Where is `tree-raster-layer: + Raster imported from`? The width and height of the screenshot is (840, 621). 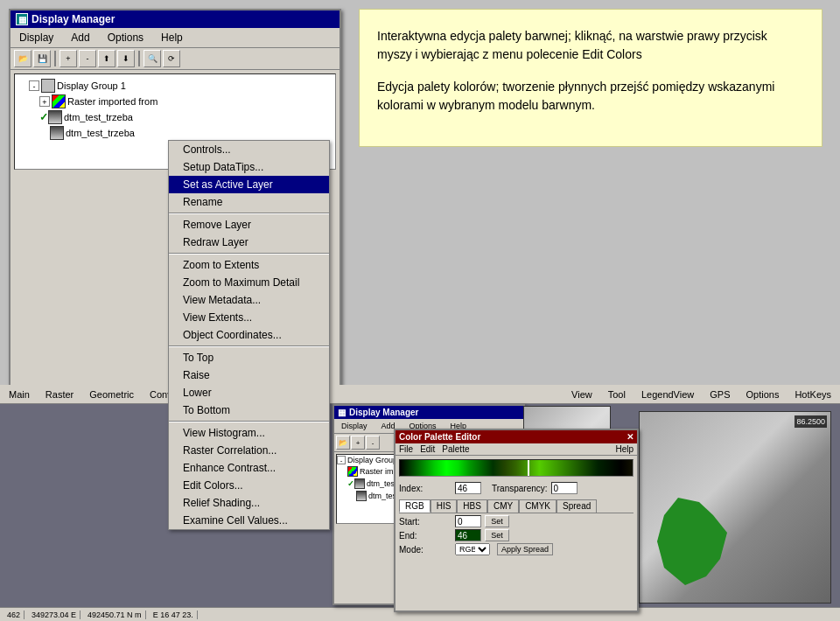
tree-raster-layer: + Raster imported from is located at coordinates (175, 101).